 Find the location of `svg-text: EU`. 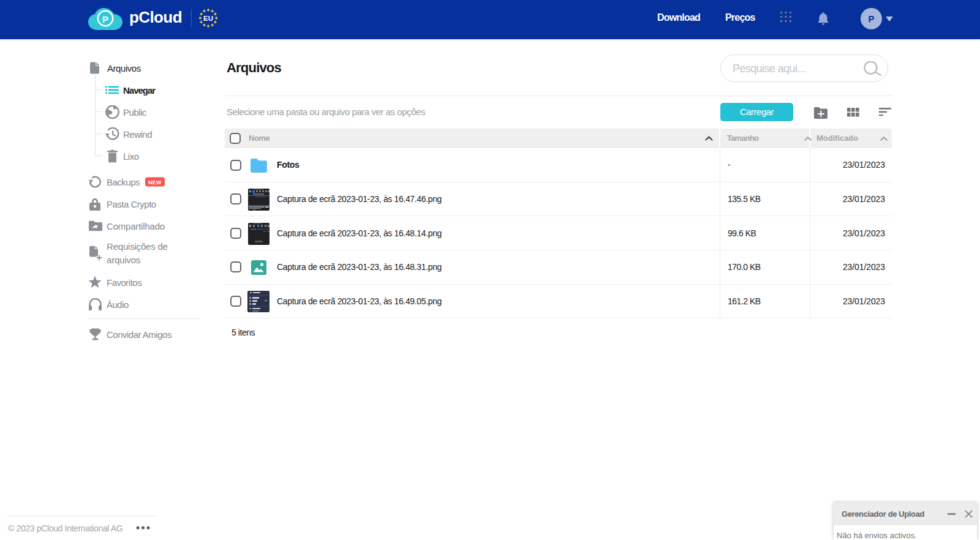

svg-text: EU is located at coordinates (208, 18).